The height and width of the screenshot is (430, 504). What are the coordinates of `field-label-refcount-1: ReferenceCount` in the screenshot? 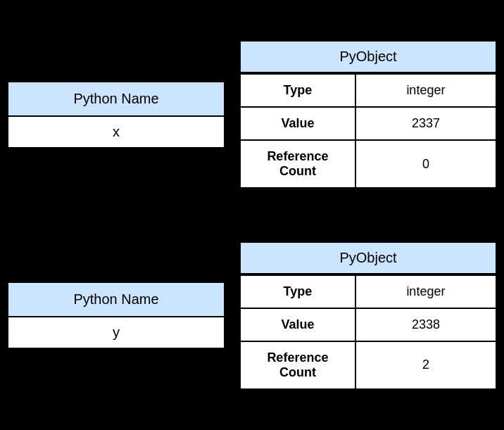 It's located at (298, 164).